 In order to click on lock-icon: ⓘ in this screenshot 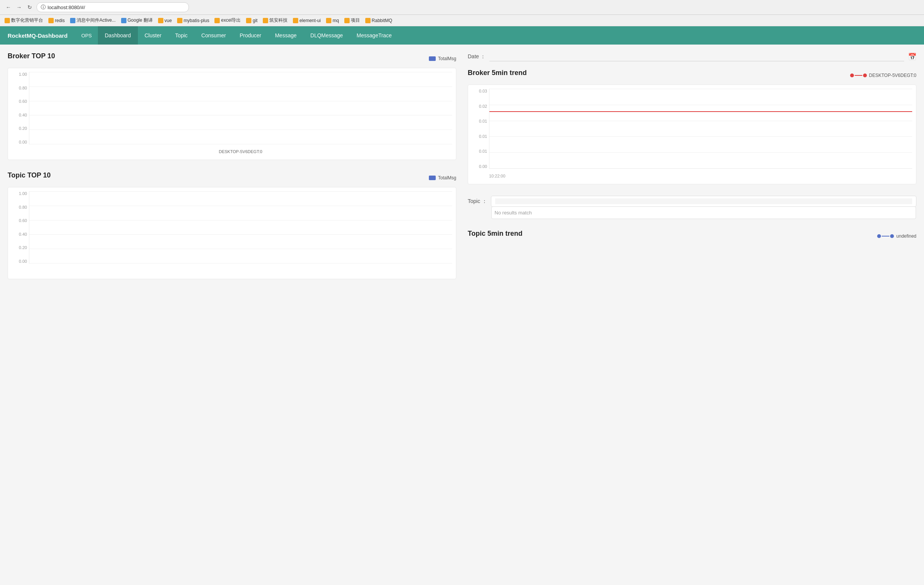, I will do `click(43, 7)`.